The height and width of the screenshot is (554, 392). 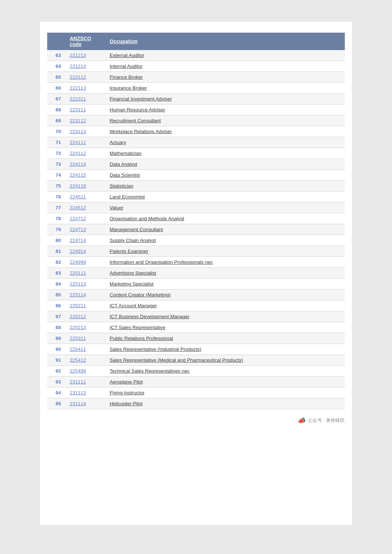 I want to click on table-row: 65222112Finance Broker, so click(x=196, y=77).